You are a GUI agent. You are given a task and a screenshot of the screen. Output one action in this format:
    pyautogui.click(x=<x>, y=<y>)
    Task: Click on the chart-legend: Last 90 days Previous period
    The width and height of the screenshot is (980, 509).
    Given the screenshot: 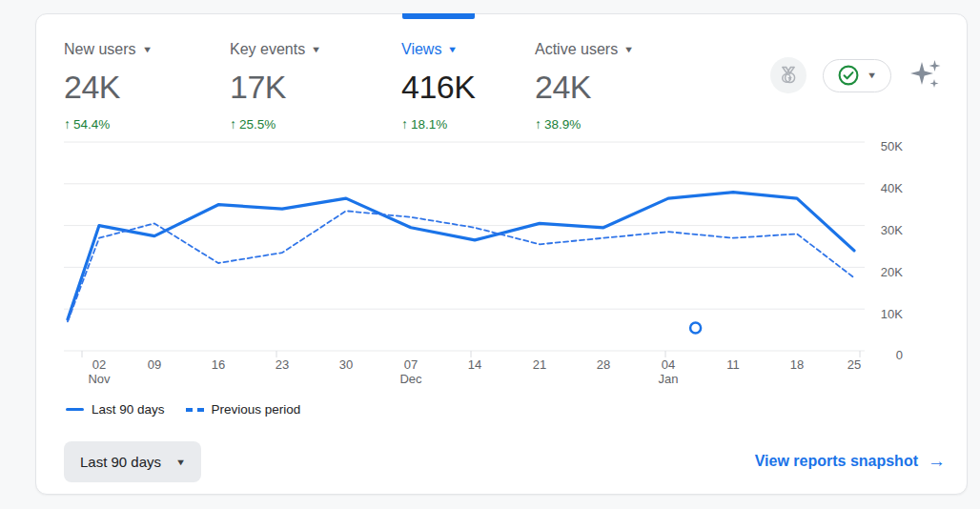 What is the action you would take?
    pyautogui.click(x=183, y=410)
    